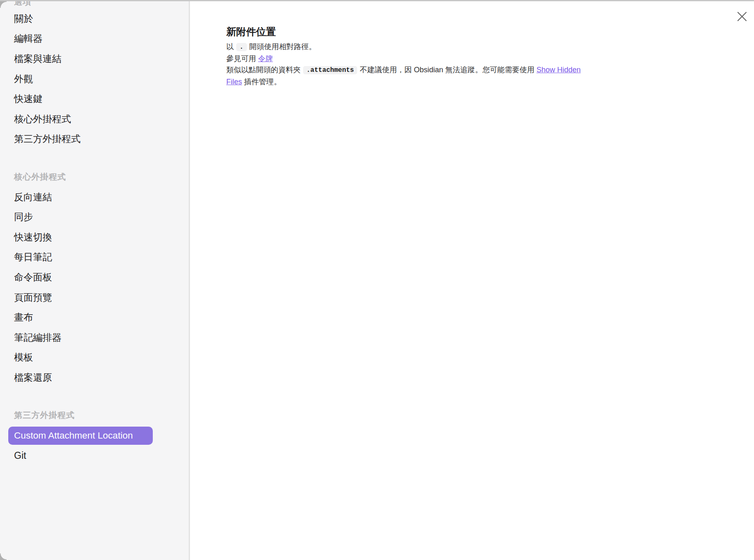 This screenshot has height=560, width=754. Describe the element at coordinates (742, 17) in the screenshot. I see `close-icon` at that location.